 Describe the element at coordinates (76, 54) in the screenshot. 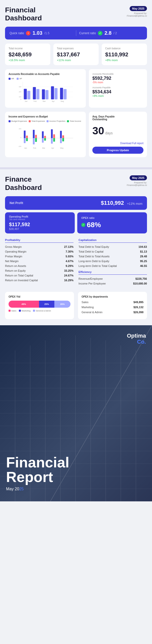

I see `metric-expenses: Total expenses $137,667 +11% mom` at that location.